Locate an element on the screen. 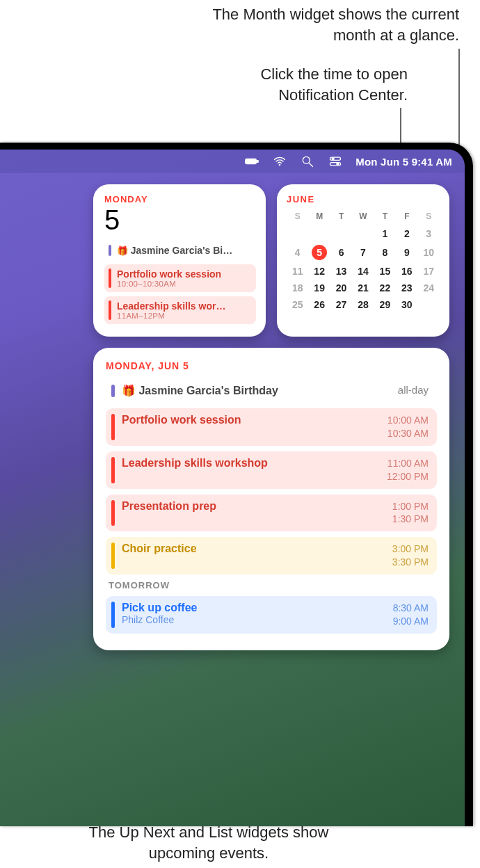 Image resolution: width=480 pixels, height=868 pixels. event-time: 3:00 PM3:30 PM is located at coordinates (410, 556).